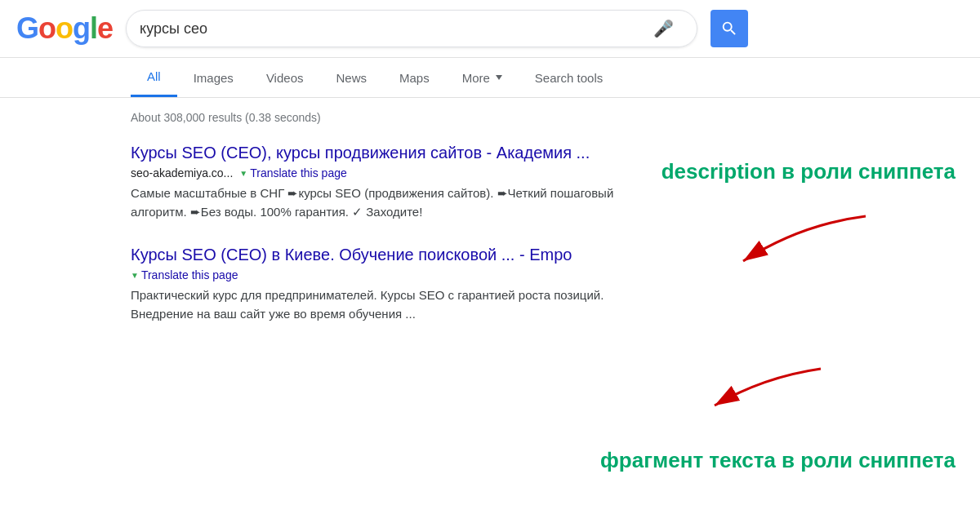  I want to click on translate-arrow-icon-1: ▼, so click(243, 173).